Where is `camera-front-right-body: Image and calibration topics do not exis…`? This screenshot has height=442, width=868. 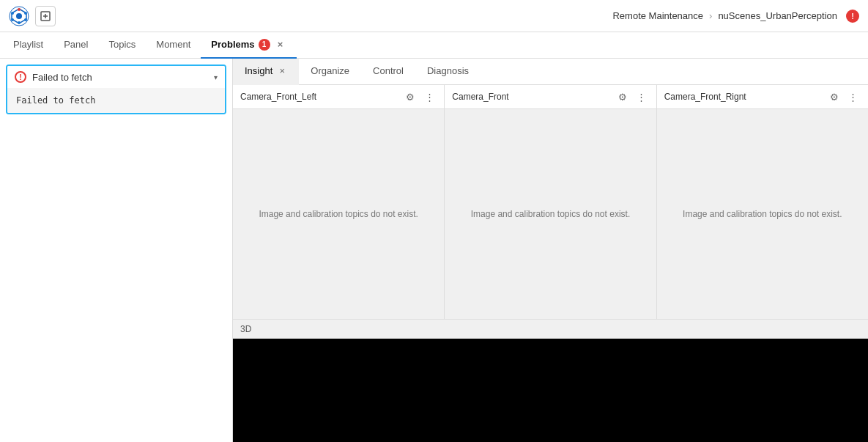 camera-front-right-body: Image and calibration topics do not exis… is located at coordinates (763, 214).